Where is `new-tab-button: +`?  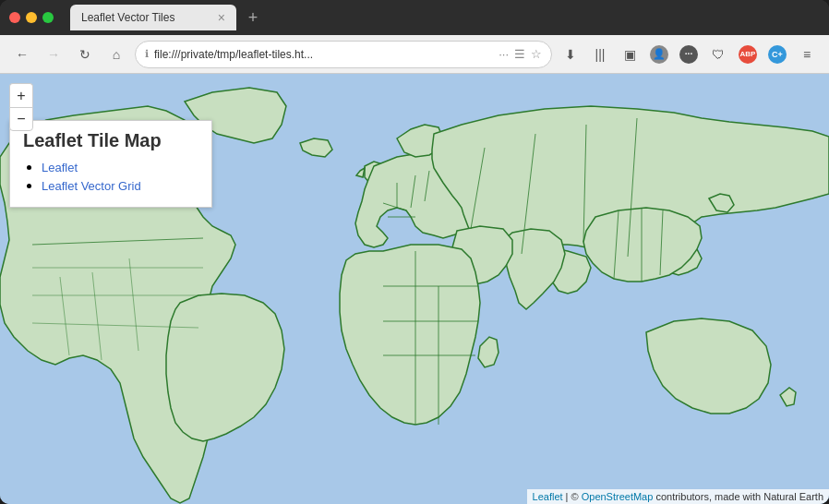 new-tab-button: + is located at coordinates (253, 18).